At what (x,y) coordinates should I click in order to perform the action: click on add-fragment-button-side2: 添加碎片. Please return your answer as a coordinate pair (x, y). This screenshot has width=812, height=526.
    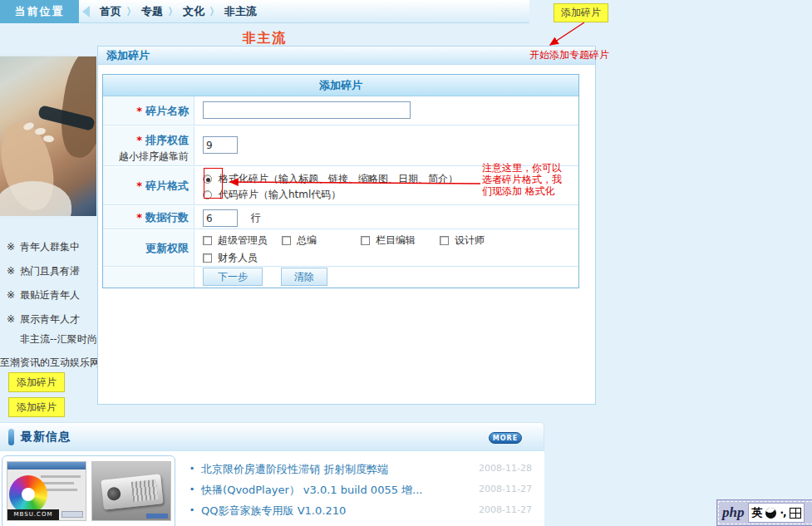
    Looking at the image, I should click on (37, 407).